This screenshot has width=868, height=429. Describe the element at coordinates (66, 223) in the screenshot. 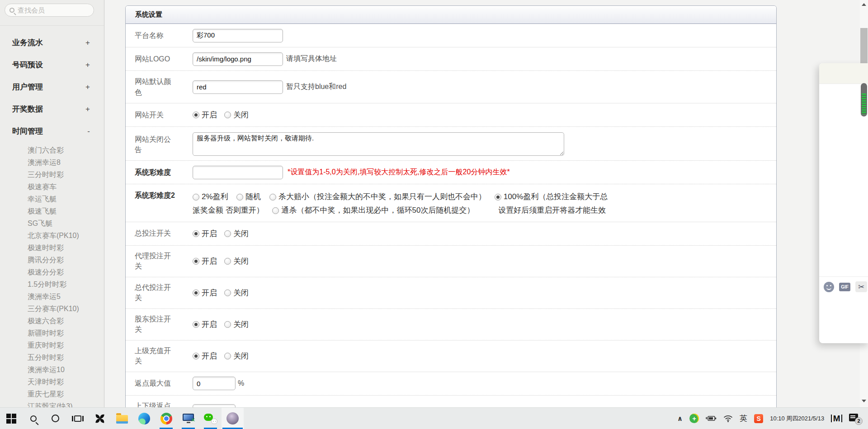

I see `sidebar-lottery-item: SG飞艇` at that location.